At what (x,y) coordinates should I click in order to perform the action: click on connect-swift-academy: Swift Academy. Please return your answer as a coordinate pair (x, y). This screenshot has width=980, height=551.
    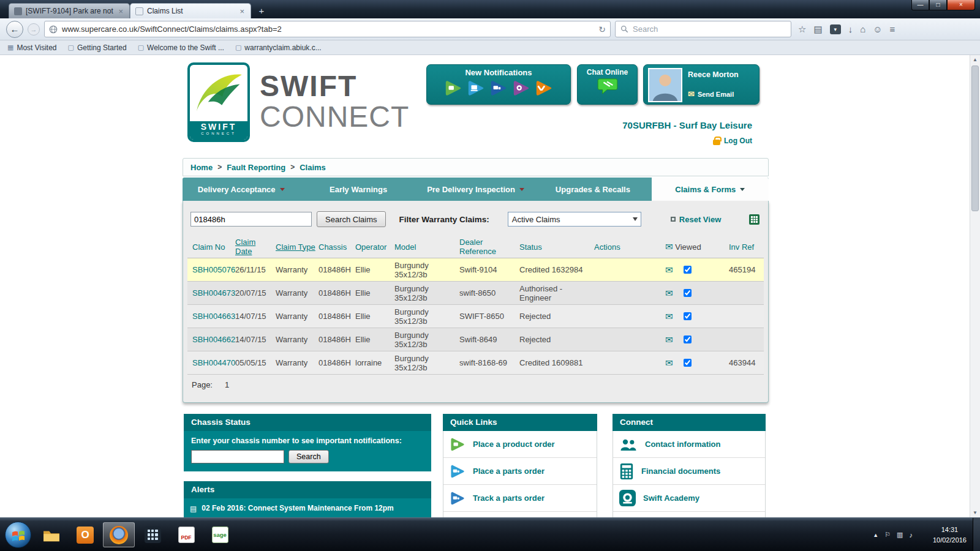
    Looking at the image, I should click on (689, 498).